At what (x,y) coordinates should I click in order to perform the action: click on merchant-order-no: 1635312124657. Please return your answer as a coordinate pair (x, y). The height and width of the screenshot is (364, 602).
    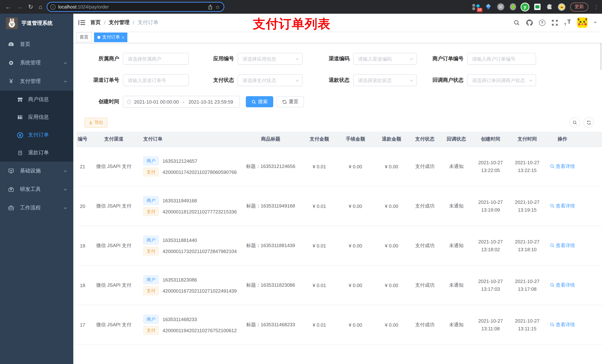
    Looking at the image, I should click on (180, 161).